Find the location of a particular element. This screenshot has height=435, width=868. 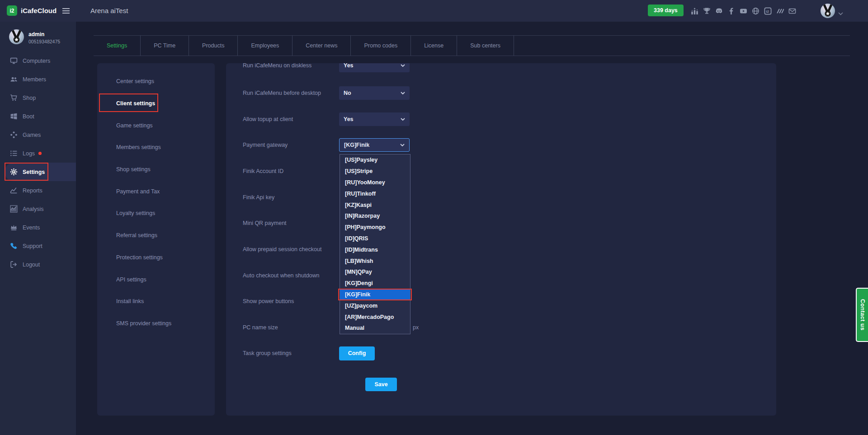

user-avatar is located at coordinates (828, 11).